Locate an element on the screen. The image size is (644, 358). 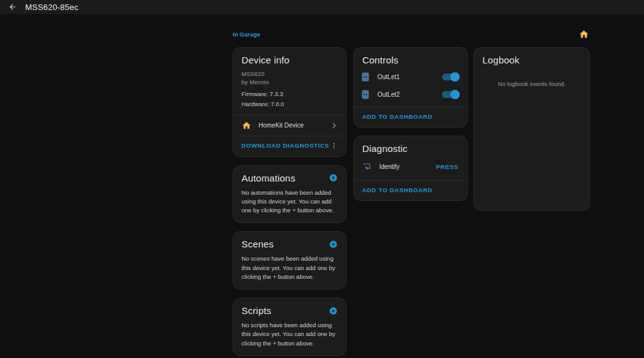
outlet1-toggle is located at coordinates (450, 77).